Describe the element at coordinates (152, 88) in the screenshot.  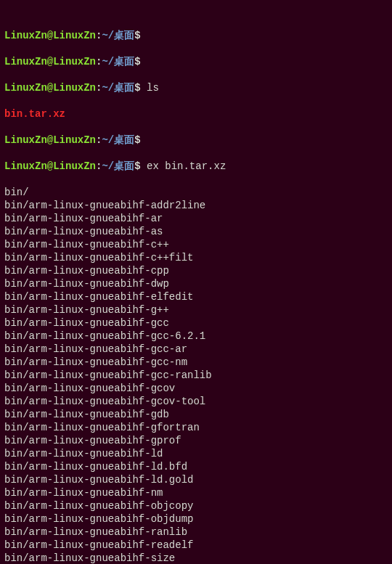
I see `command-text: ls` at that location.